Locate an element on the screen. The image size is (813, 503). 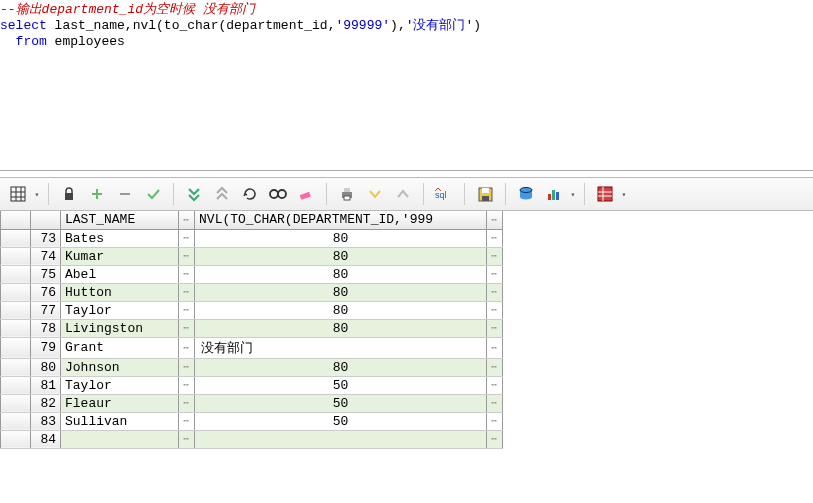
fetch-next-button is located at coordinates (194, 194).